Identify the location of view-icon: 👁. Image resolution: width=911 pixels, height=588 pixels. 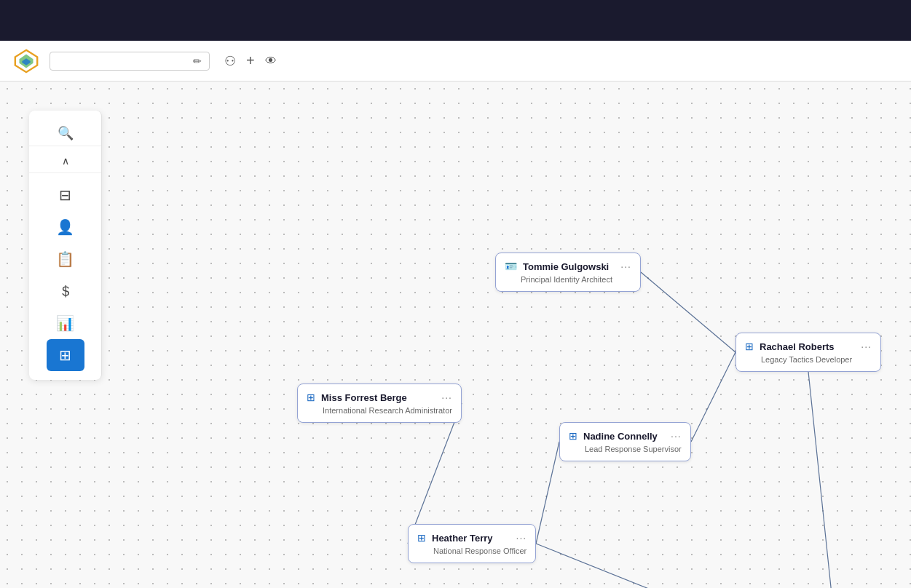
(271, 61).